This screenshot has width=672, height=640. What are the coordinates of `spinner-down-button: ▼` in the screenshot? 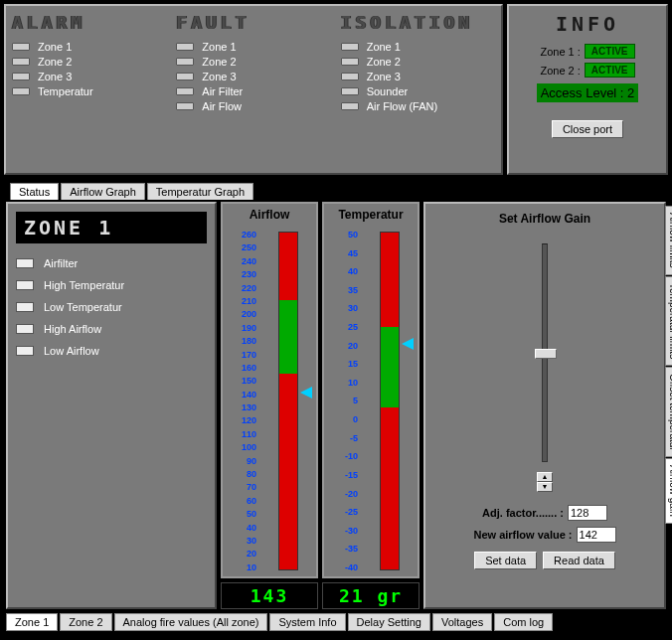 It's located at (545, 487).